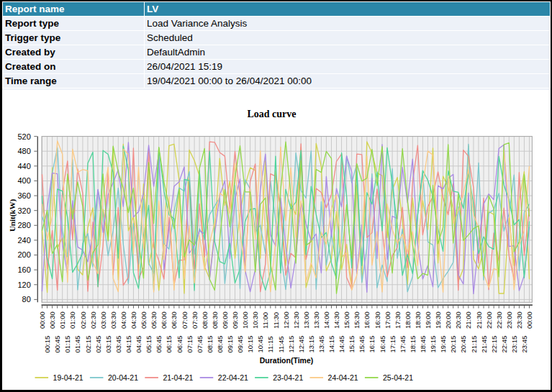 The image size is (552, 392). I want to click on svg-text: 120, so click(24, 285).